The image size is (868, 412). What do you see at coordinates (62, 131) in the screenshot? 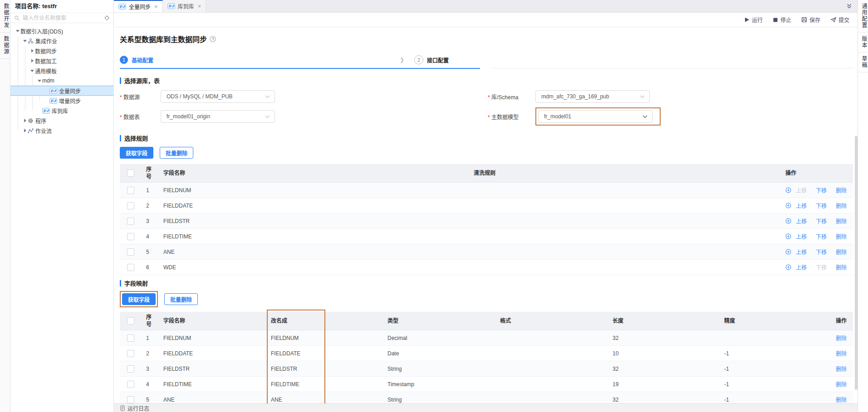
I see `tree-node: P 作业流` at bounding box center [62, 131].